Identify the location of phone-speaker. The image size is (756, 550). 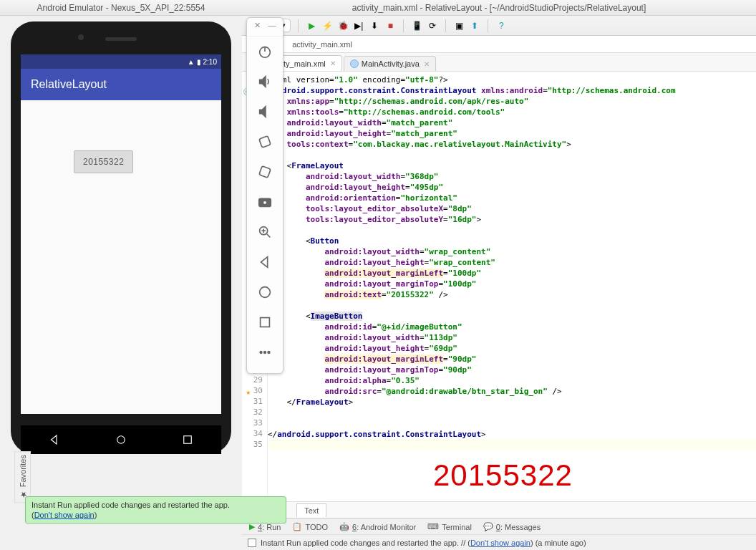
(121, 39).